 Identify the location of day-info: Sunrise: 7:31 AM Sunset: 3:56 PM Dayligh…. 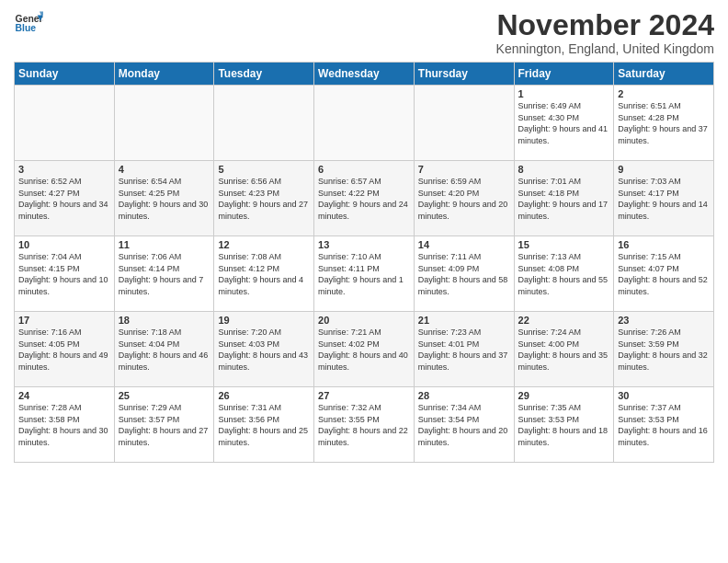
(264, 425).